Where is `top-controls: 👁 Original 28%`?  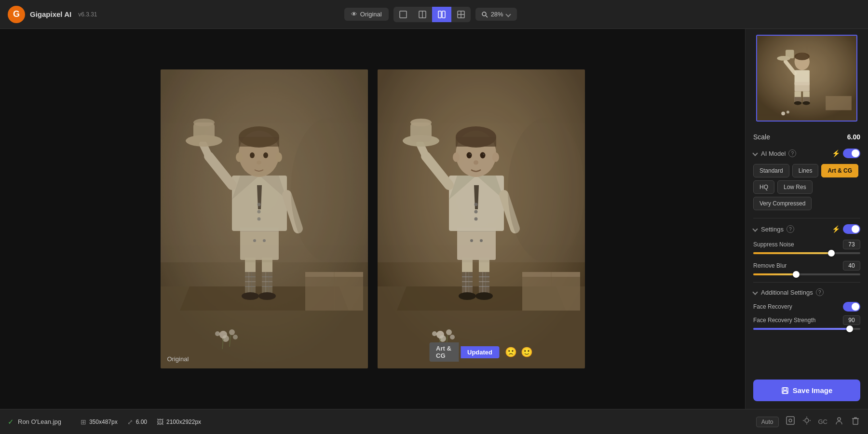
top-controls: 👁 Original 28% is located at coordinates (431, 14).